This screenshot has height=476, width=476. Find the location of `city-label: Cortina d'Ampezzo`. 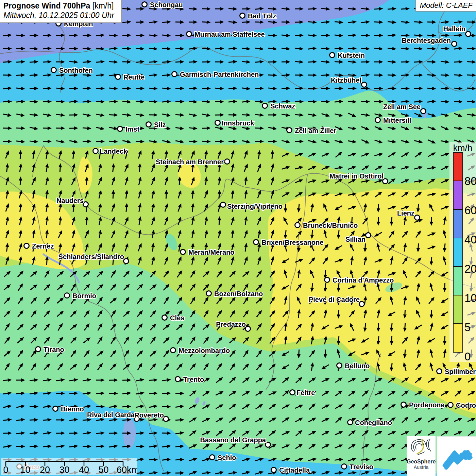

city-label: Cortina d'Ampezzo is located at coordinates (363, 280).